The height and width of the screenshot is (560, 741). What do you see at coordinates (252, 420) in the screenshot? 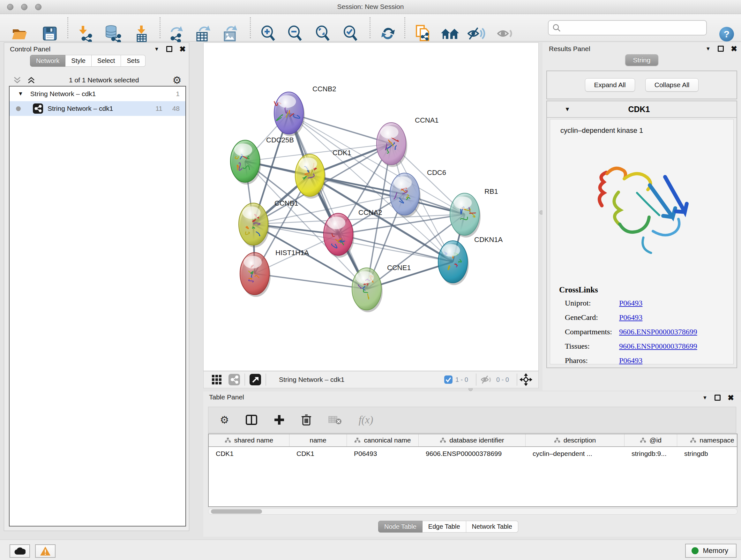
I see `show-columns-icon` at bounding box center [252, 420].